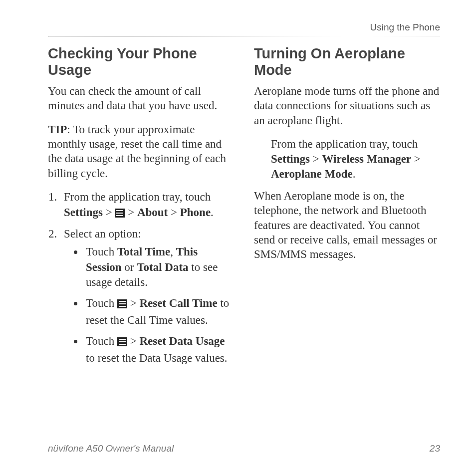 Image resolution: width=476 pixels, height=476 pixels. Describe the element at coordinates (153, 213) in the screenshot. I see `step1-about: About` at that location.